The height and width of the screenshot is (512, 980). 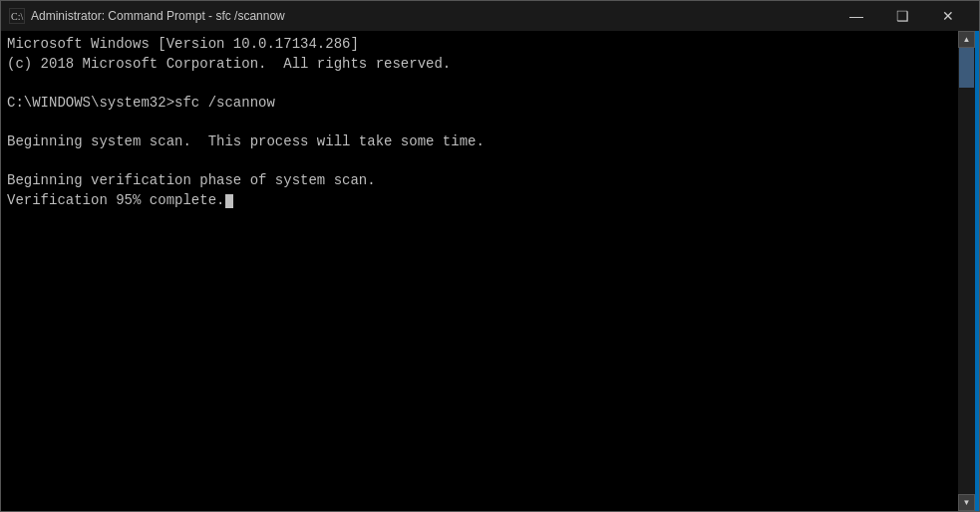 I want to click on restore-button: ❑, so click(x=902, y=16).